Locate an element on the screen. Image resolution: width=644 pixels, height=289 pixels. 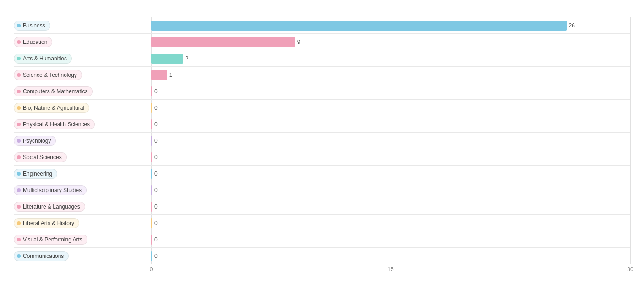
label-area: Science & Technology is located at coordinates (82, 75).